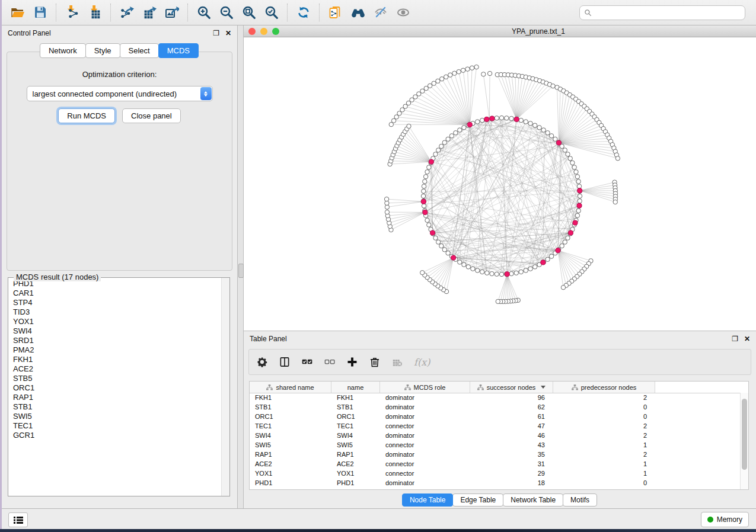 This screenshot has height=532, width=756. Describe the element at coordinates (512, 407) in the screenshot. I see `cell-successor-nodes: 62` at that location.